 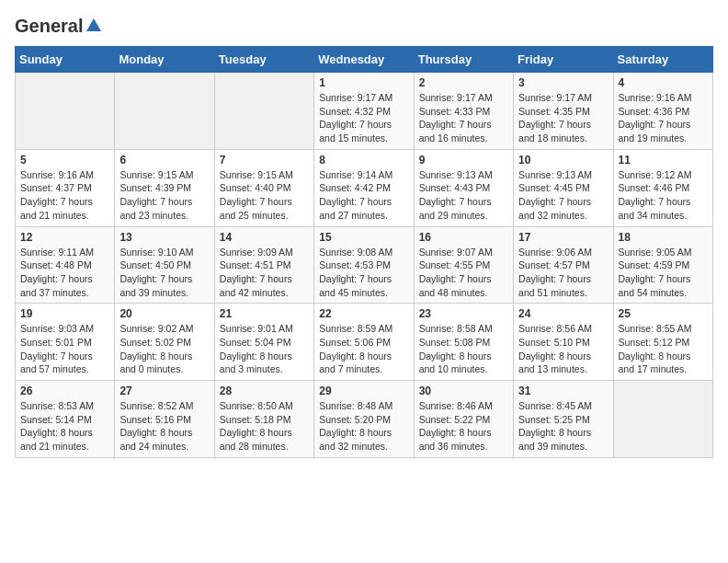 I want to click on calendar-cell: 24Sunrise: 8:56 AM Sunset: 5:10 PM Dayli…, so click(x=563, y=342).